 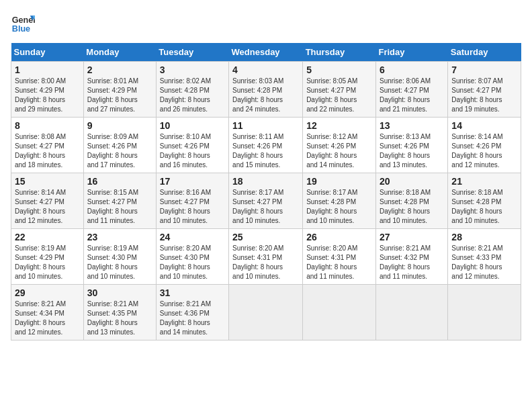 I want to click on day-info: Sunrise: 8:07 AM Sunset: 4:27 PM Dayligh…, so click(x=484, y=95).